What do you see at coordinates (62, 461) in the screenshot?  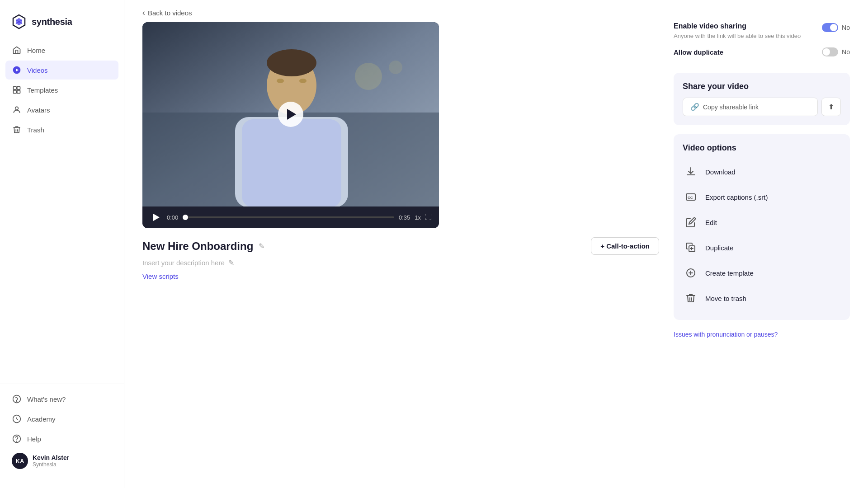 I see `user-profile: KA Kevin Alster Synthesia` at bounding box center [62, 461].